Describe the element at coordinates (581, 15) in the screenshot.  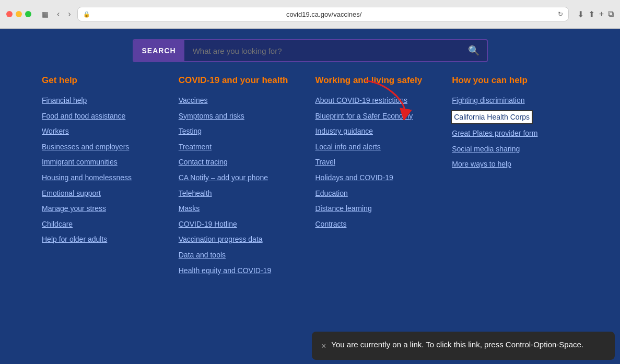
I see `download-icon: ⬇` at that location.